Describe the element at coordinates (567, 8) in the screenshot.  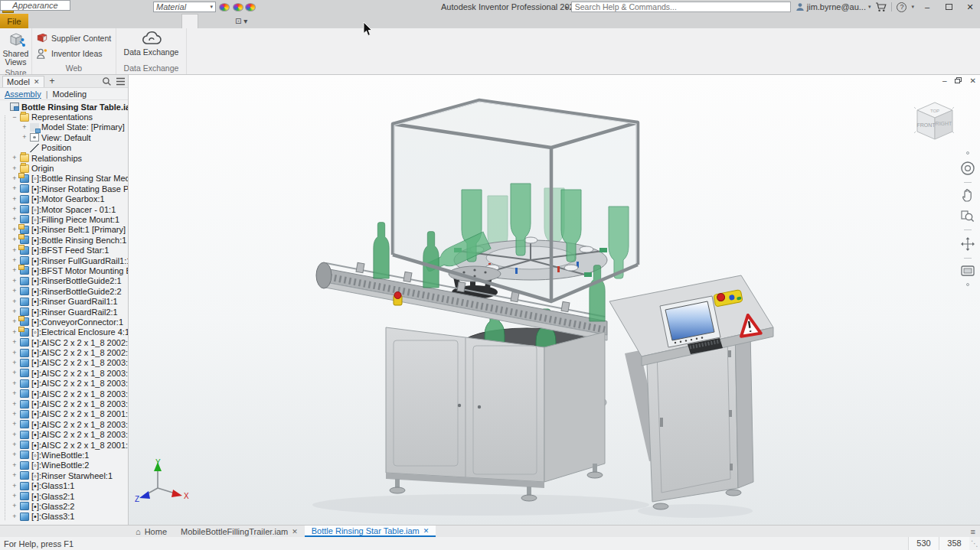
I see `search-expand-icon: ▸` at that location.